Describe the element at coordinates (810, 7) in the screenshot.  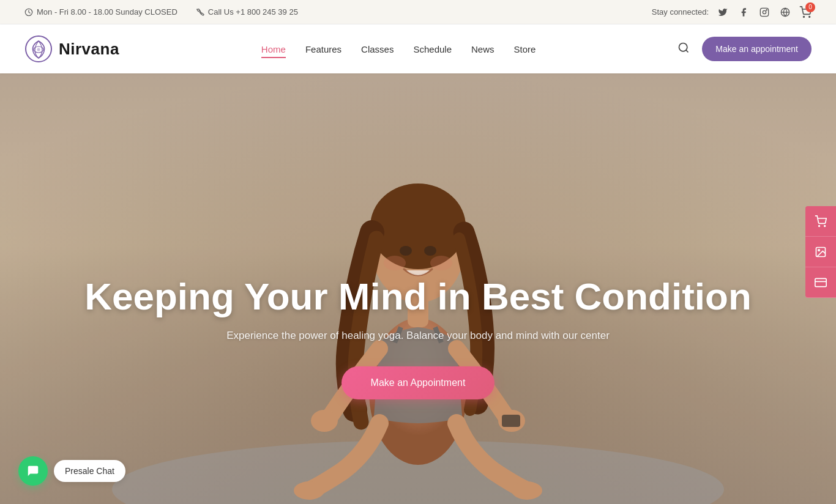
I see `cart-count: 0` at that location.